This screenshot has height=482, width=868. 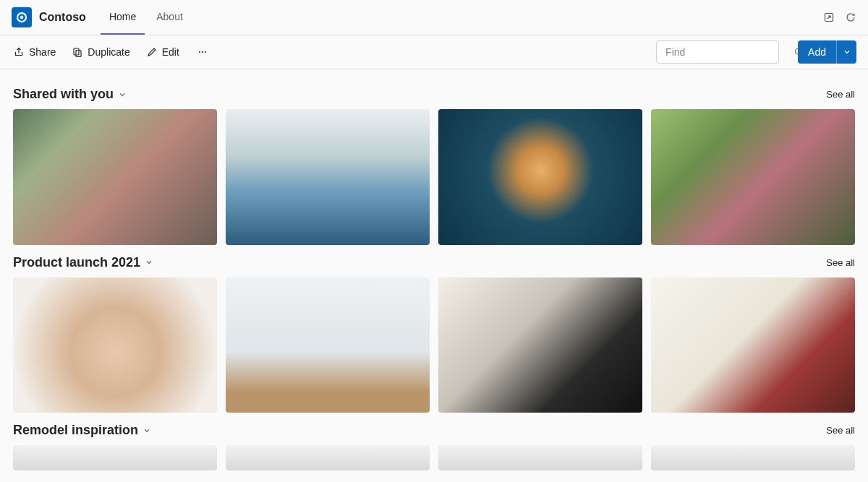 I want to click on section-title-product: Product launch 2021, so click(x=83, y=263).